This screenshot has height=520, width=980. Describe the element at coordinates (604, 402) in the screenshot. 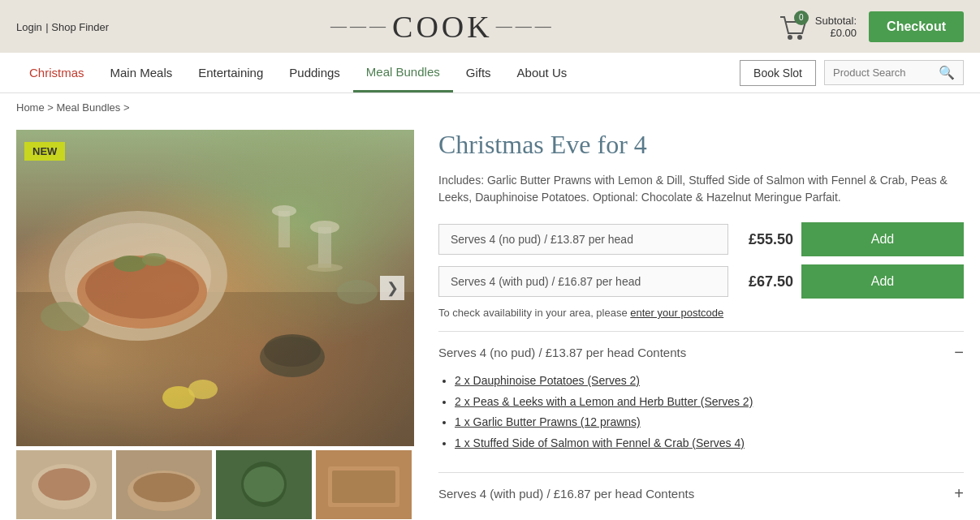

I see `contents-link-2: 2 x Peas & Leeks with a Lemon and Herb B…` at that location.